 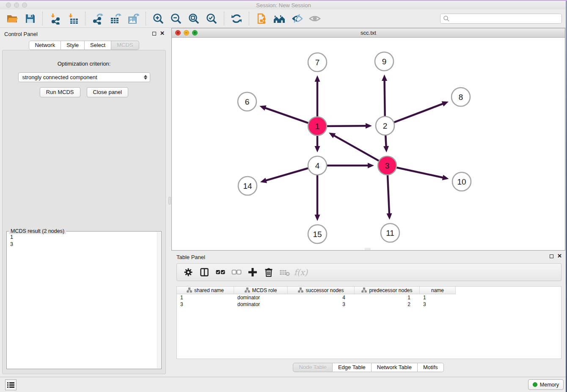 What do you see at coordinates (83, 245) in the screenshot?
I see `mcds-result-line: 3` at bounding box center [83, 245].